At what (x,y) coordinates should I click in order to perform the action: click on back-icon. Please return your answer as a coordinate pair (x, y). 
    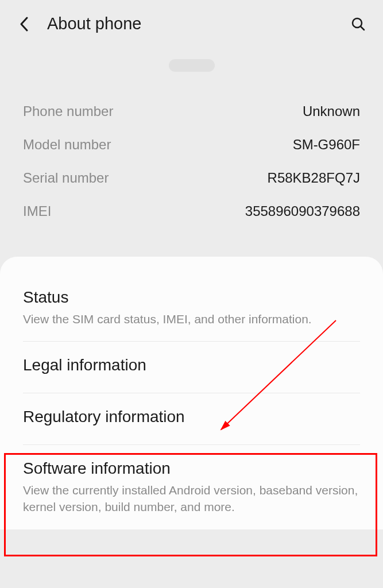
    Looking at the image, I should click on (24, 24).